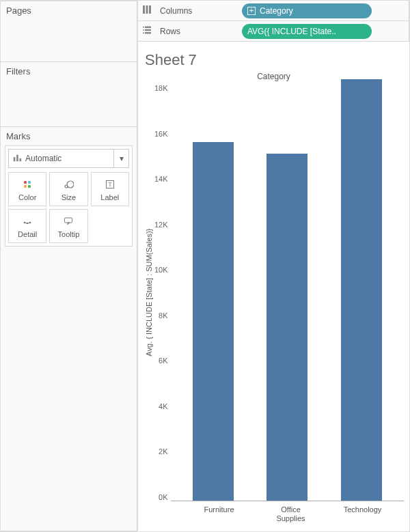  What do you see at coordinates (27, 197) in the screenshot?
I see `mark-color-label: Color` at bounding box center [27, 197].